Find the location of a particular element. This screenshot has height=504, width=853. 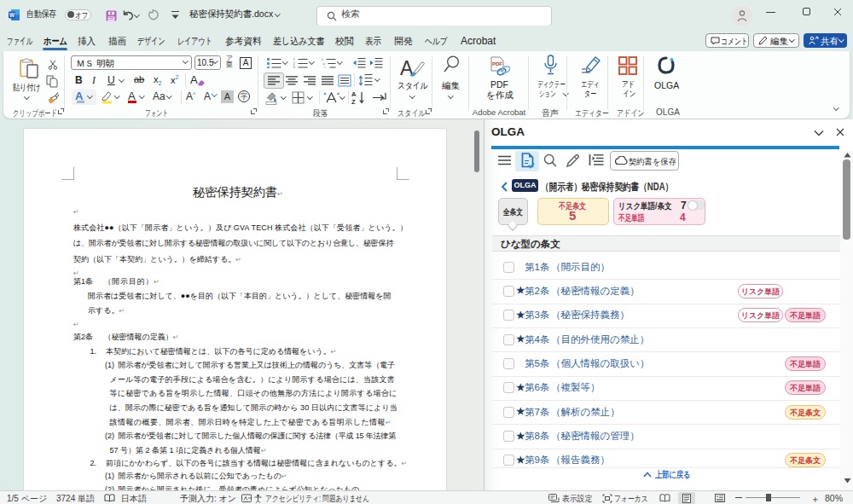

svg-text: W is located at coordinates (12, 15).